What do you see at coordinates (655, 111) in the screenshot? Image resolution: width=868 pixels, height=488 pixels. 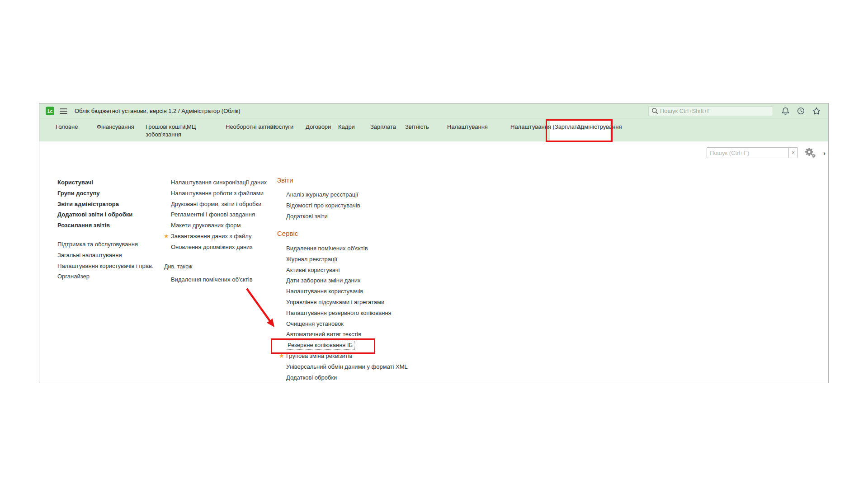 I see `search-icon` at bounding box center [655, 111].